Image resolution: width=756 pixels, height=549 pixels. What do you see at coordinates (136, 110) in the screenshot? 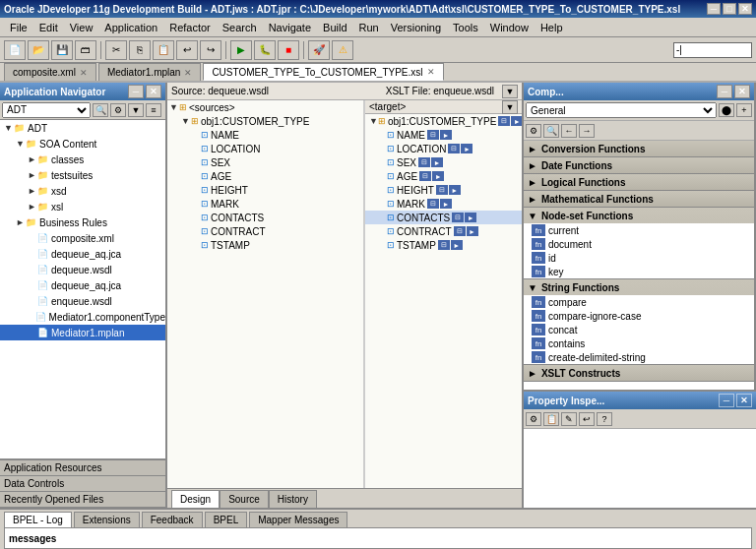
I see `nav-btn3: ▼` at bounding box center [136, 110].